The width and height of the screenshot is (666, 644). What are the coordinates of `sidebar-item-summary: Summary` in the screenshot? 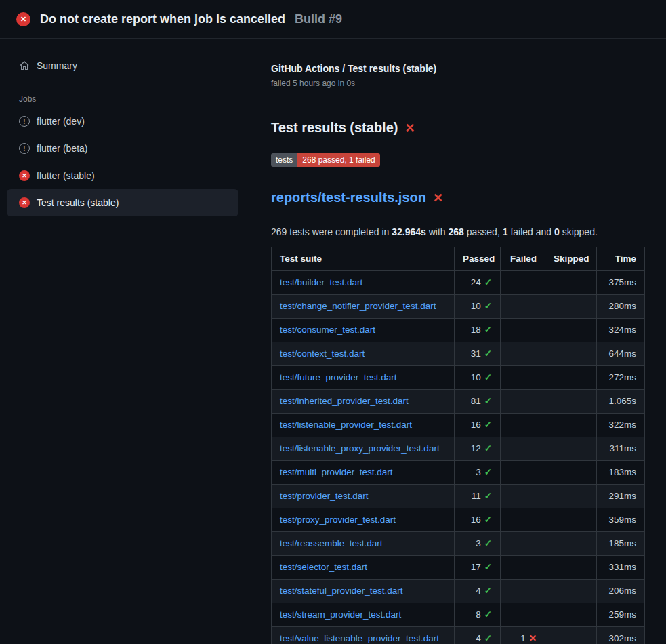 It's located at (127, 66).